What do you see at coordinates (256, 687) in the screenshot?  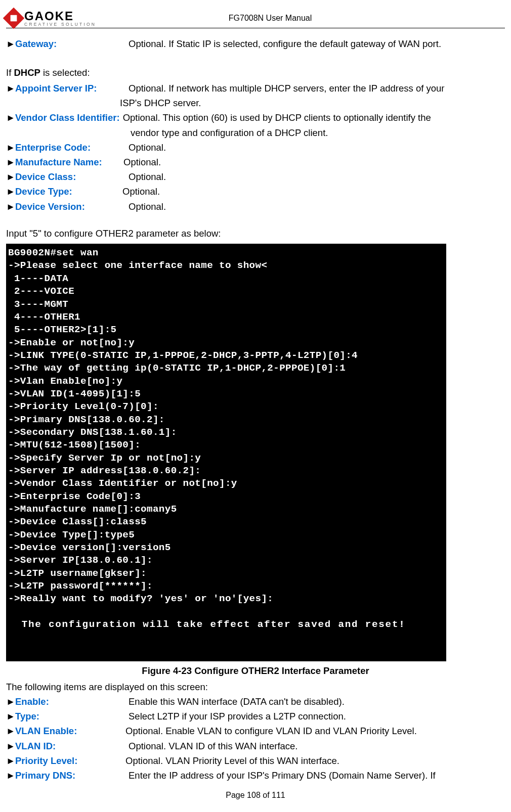 I see `post-figure-text: The following items are displayed on thi…` at bounding box center [256, 687].